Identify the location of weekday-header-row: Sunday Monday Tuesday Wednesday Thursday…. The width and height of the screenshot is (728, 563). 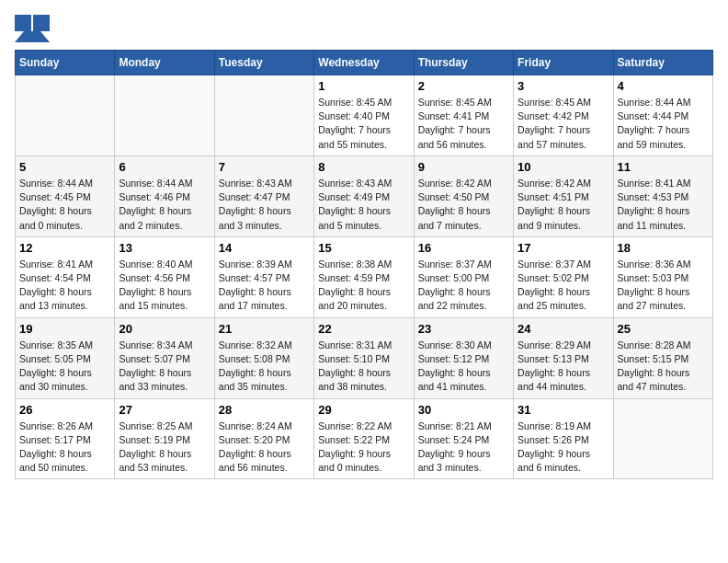
(364, 63).